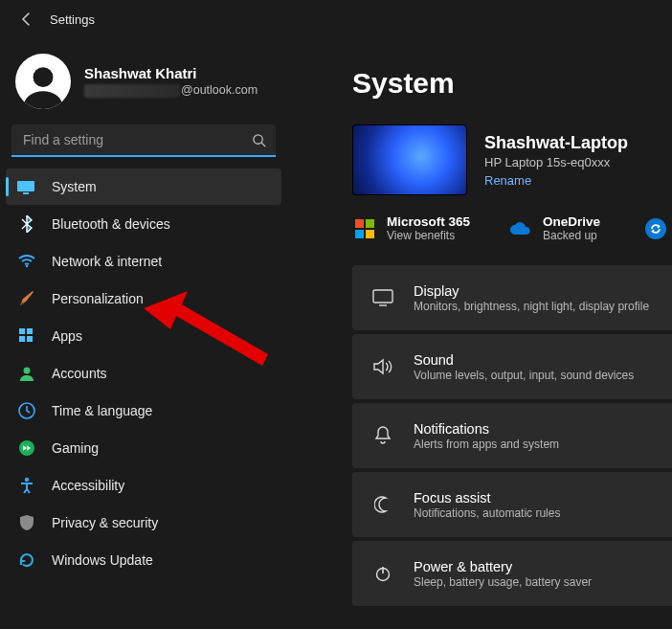 This screenshot has height=629, width=672. I want to click on bell-icon, so click(383, 436).